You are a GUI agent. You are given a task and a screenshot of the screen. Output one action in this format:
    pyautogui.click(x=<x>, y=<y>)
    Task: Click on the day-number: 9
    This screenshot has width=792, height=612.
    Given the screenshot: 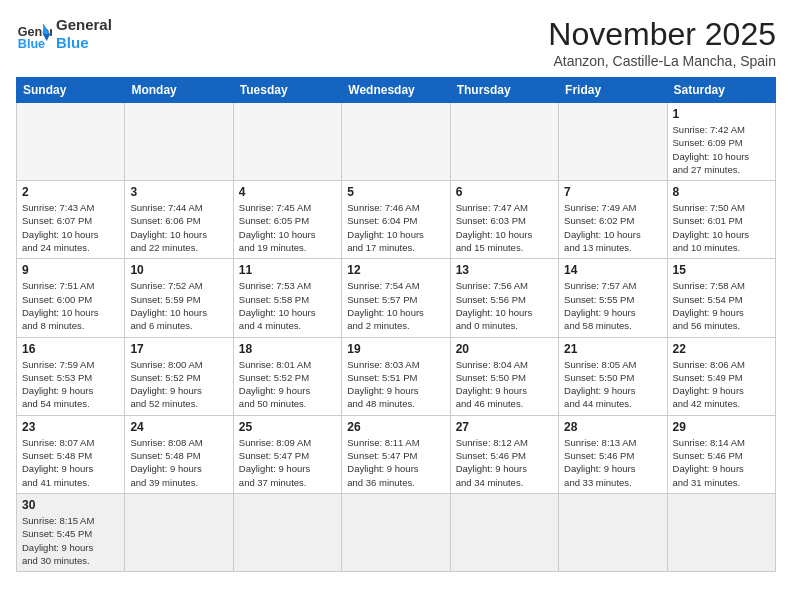 What is the action you would take?
    pyautogui.click(x=70, y=270)
    